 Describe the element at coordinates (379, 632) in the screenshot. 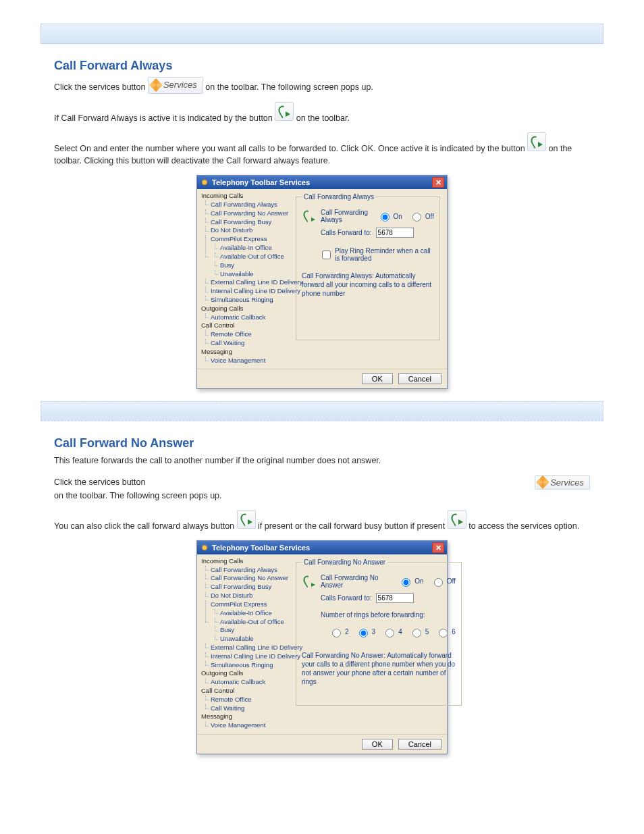

I see `cfna-panel: Call Forwarding No Answer Call Forwardin…` at that location.